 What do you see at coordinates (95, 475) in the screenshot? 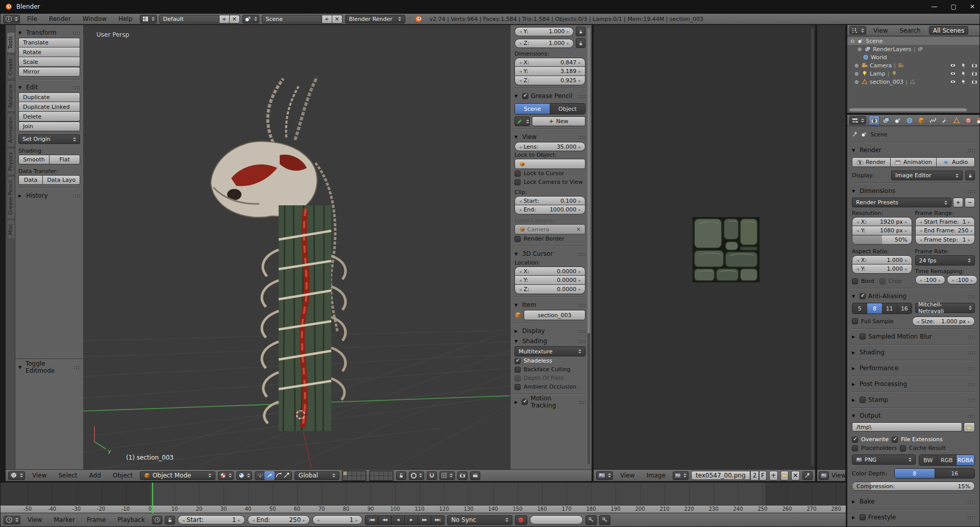
I see `menu-add: Add` at bounding box center [95, 475].